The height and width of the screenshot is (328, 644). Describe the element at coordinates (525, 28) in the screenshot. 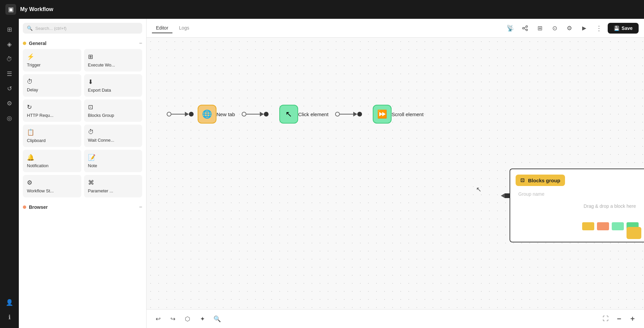

I see `share-icon-btn` at that location.